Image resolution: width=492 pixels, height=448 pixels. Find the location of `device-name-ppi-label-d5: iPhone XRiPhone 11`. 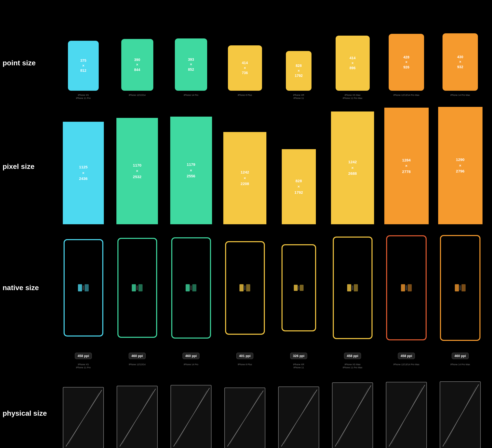

device-name-ppi-label-d5: iPhone XRiPhone 11 is located at coordinates (298, 366).